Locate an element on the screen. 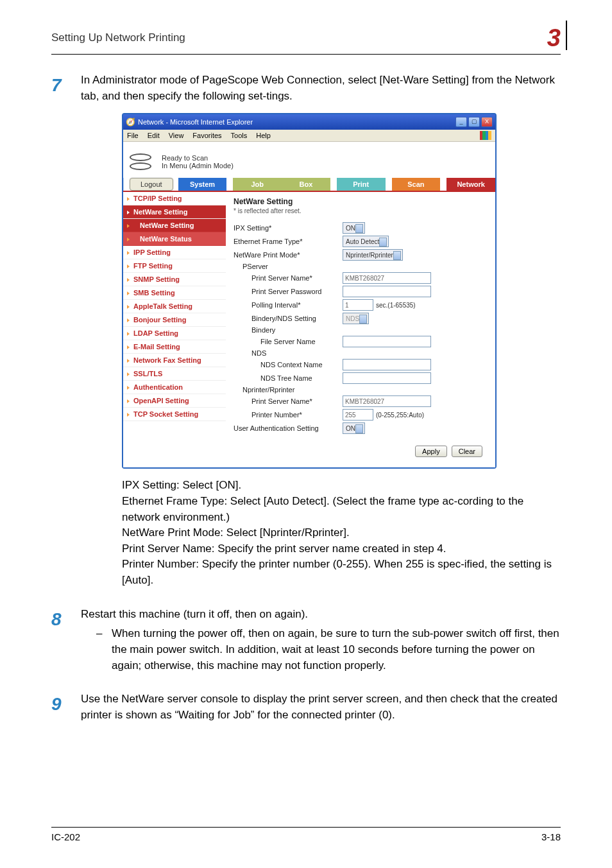  step-7-post-text: IPX Setting: Select [ON]. Ethernet Frame… is located at coordinates (341, 533).